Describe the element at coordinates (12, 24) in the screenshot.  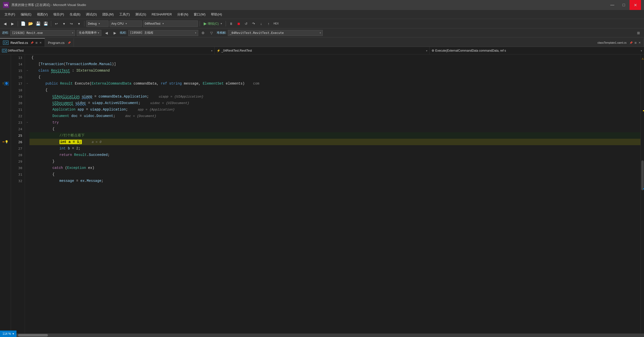
I see `forward-button: ▶` at that location.